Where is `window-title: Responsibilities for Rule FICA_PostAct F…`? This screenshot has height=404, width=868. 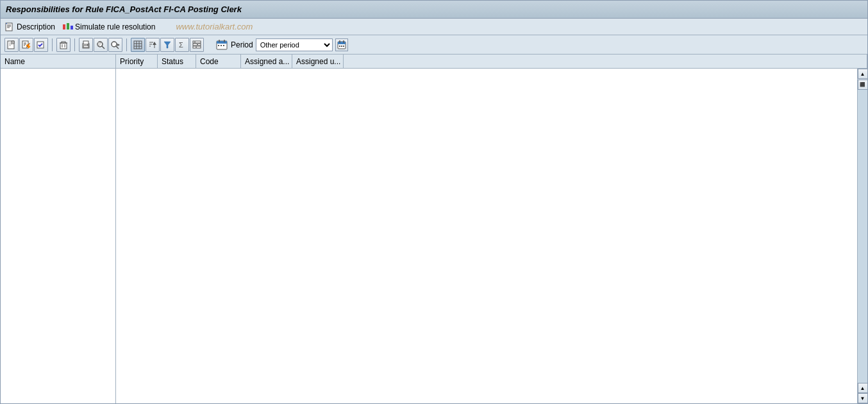 window-title: Responsibilities for Rule FICA_PostAct F… is located at coordinates (124, 9).